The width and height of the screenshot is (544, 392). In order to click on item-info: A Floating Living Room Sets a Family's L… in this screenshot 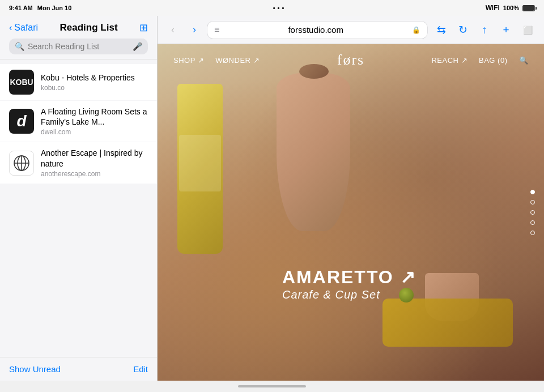, I will do `click(94, 121)`.